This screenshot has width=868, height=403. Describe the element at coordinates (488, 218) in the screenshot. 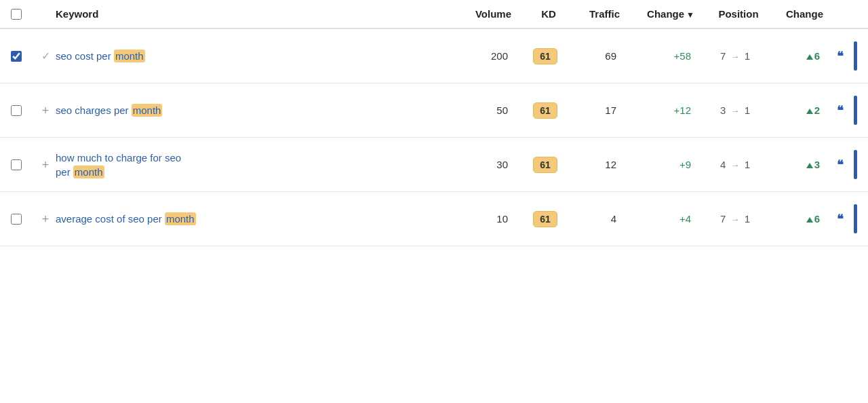

I see `volume-cell: 10` at that location.